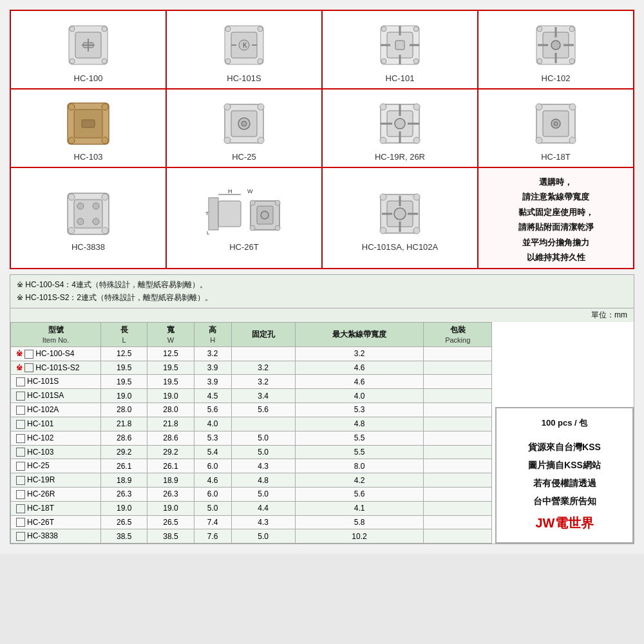  Describe the element at coordinates (245, 50) in the screenshot. I see `product-cell-hc101s: K HC-101S` at that location.